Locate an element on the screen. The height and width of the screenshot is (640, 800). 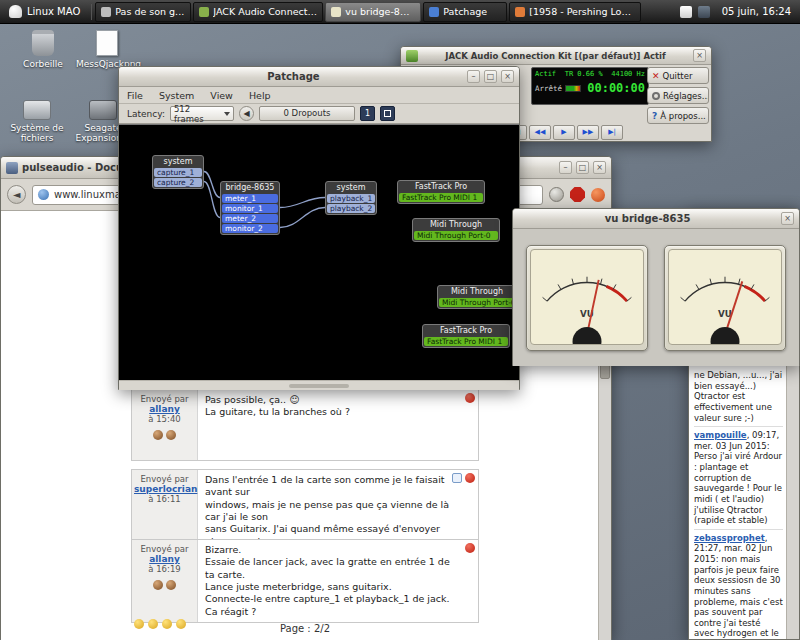
play-button: ▶ is located at coordinates (564, 132).